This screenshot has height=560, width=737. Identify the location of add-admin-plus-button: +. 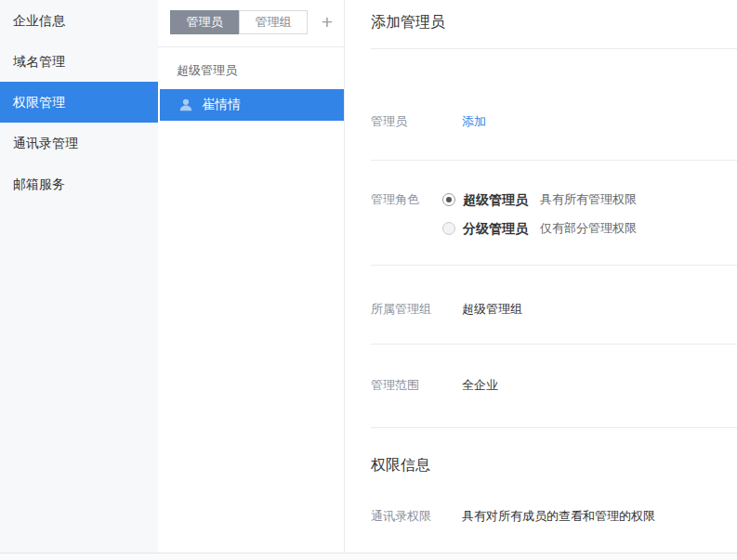
(327, 22).